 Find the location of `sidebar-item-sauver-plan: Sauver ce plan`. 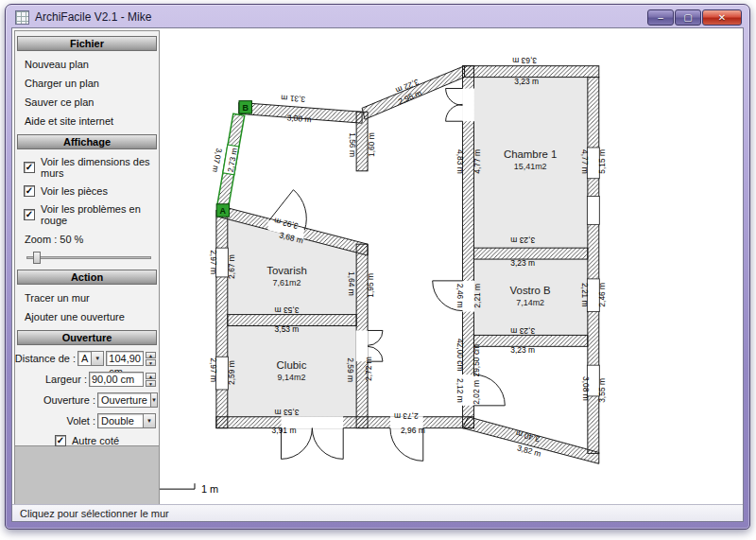

sidebar-item-sauver-plan: Sauver ce plan is located at coordinates (92, 102).